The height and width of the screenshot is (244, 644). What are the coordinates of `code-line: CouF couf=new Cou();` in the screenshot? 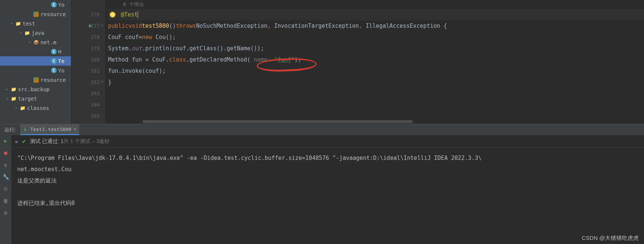 It's located at (376, 37).